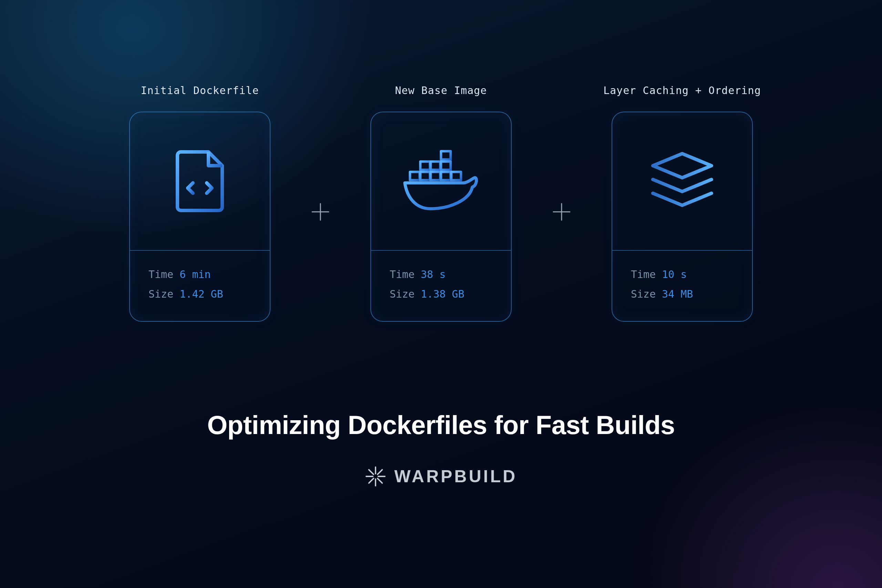 This screenshot has height=588, width=882. What do you see at coordinates (200, 90) in the screenshot?
I see `card-title: Initial Dockerfile` at bounding box center [200, 90].